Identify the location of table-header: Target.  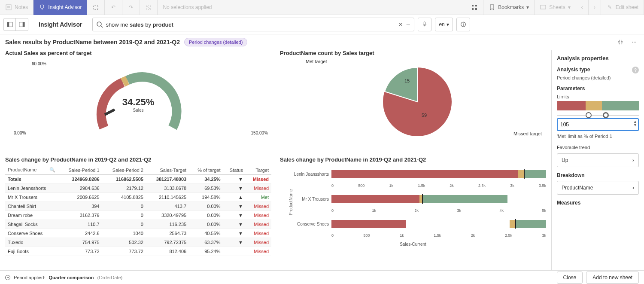
(258, 170).